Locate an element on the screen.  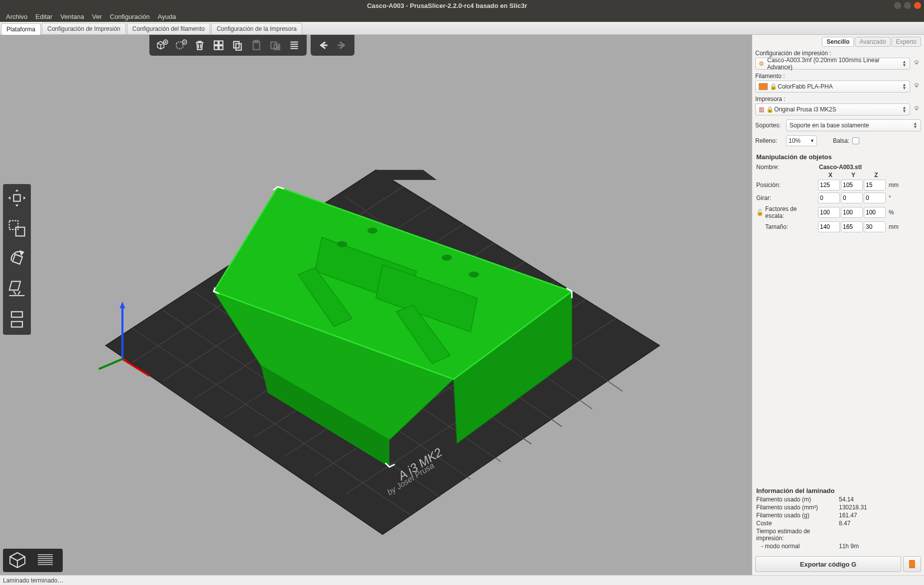
scale-z-input is located at coordinates (875, 212).